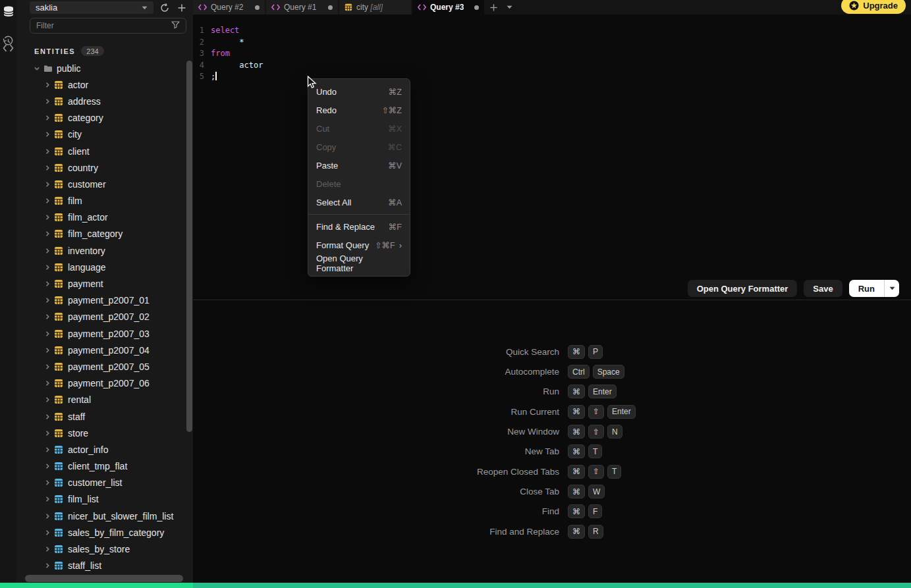  Describe the element at coordinates (190, 246) in the screenshot. I see `sidebar-vertical-scrollbar` at that location.